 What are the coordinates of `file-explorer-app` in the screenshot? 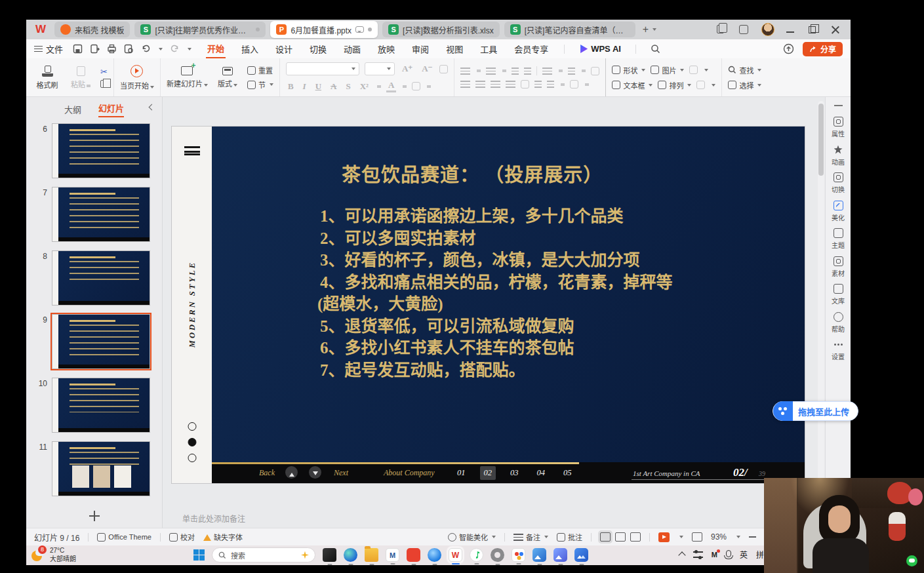 It's located at (371, 555).